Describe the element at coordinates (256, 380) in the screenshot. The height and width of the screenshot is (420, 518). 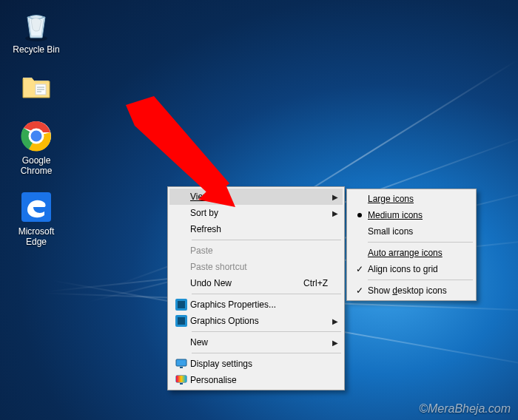
I see `menu-item-personalise: Personalise` at that location.